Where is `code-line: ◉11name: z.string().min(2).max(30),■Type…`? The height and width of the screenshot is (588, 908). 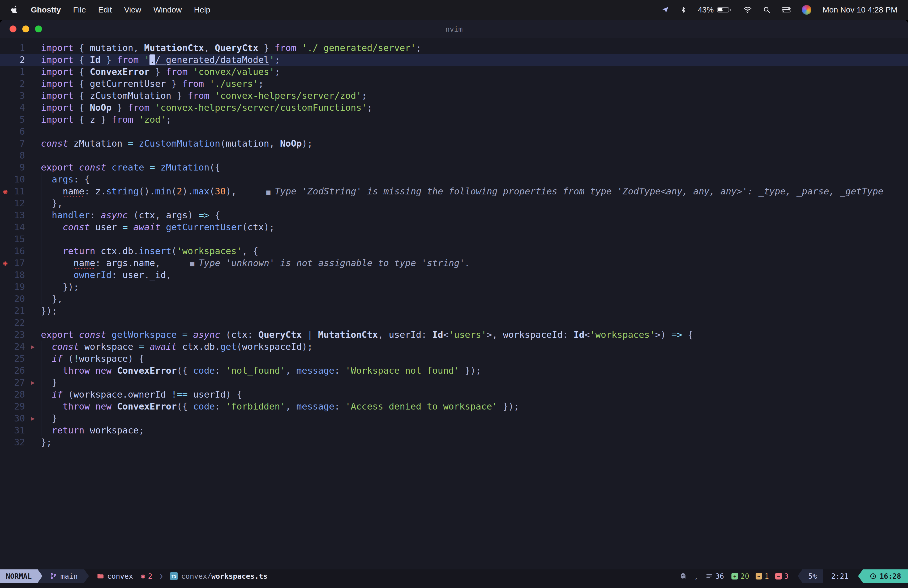
code-line: ◉11name: z.string().min(2).max(30),■Type… is located at coordinates (454, 192).